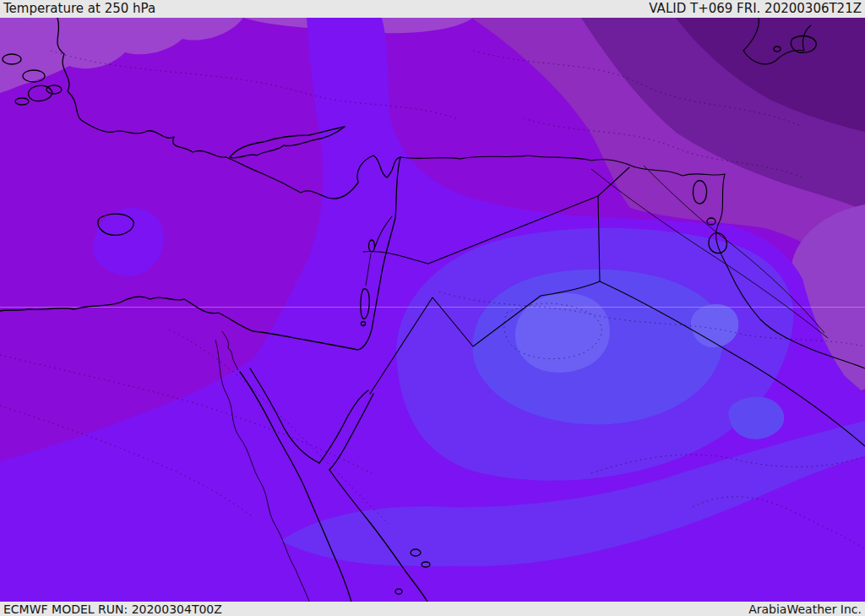  What do you see at coordinates (805, 609) in the screenshot?
I see `credit-label: ArabiaWeather Inc.` at bounding box center [805, 609].